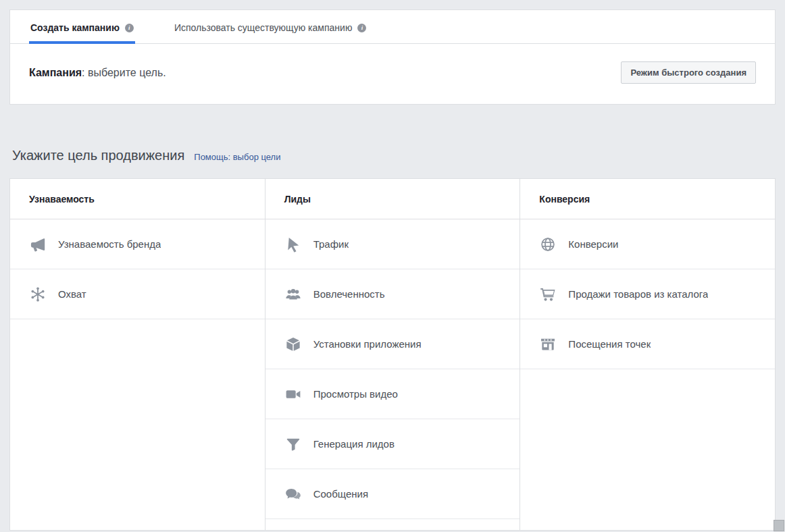 Image resolution: width=785 pixels, height=532 pixels. What do you see at coordinates (55, 73) in the screenshot?
I see `campaign-label-bold: Кампания` at bounding box center [55, 73].